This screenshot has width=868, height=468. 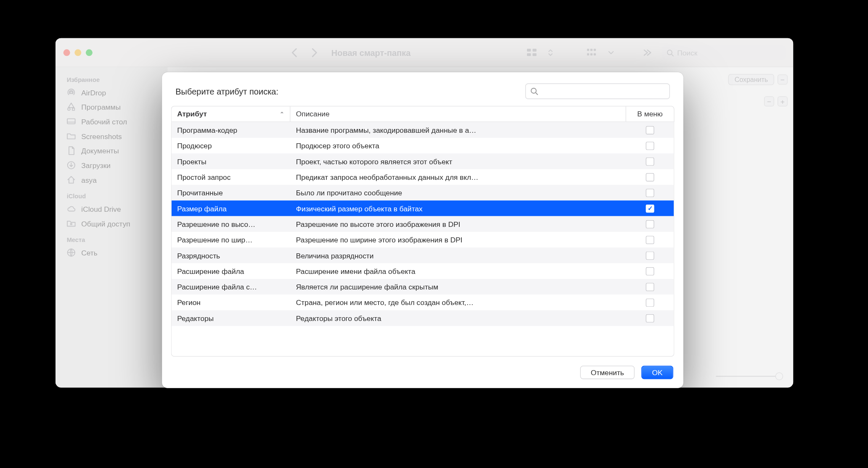 I want to click on attribute-row: Разрешение по высо…Разрешение по высоте …, so click(x=423, y=224).